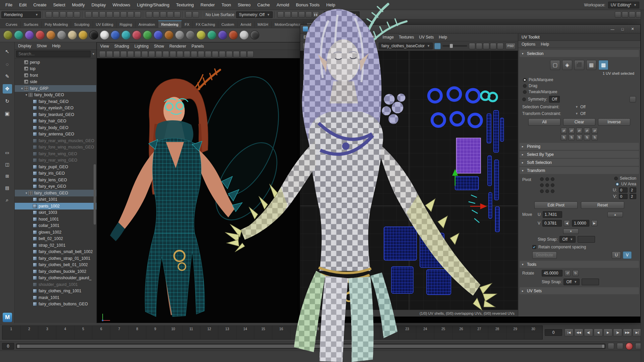 The width and height of the screenshot is (644, 362). I want to click on rotate-cw-icon, so click(327, 46).